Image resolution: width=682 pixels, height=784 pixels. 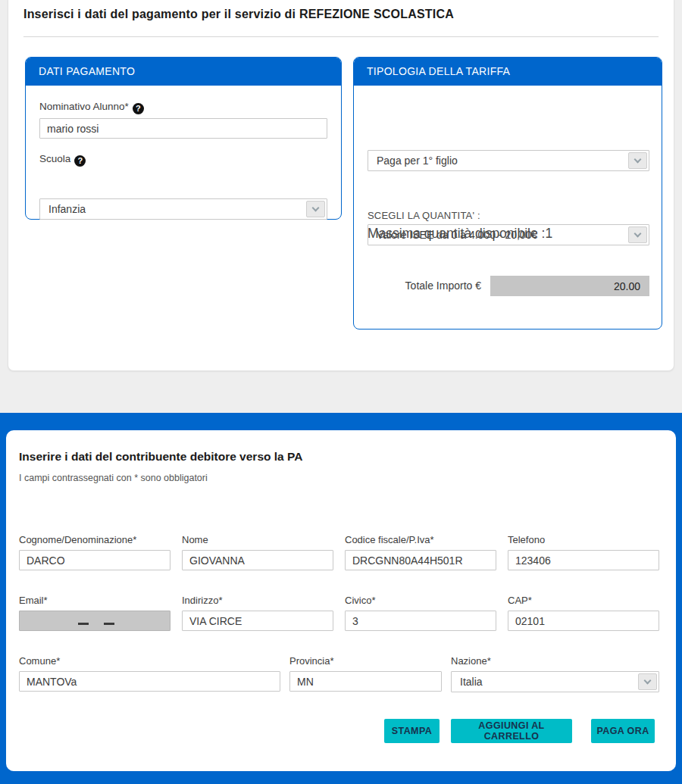 What do you see at coordinates (84, 106) in the screenshot?
I see `nominativo-alunno-label: Nominativo Alunno*` at bounding box center [84, 106].